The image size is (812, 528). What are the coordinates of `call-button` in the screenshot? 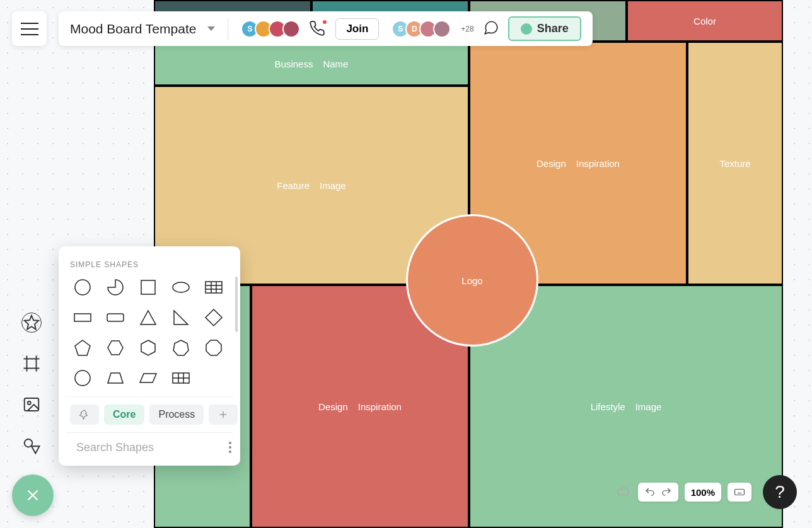 It's located at (318, 29).